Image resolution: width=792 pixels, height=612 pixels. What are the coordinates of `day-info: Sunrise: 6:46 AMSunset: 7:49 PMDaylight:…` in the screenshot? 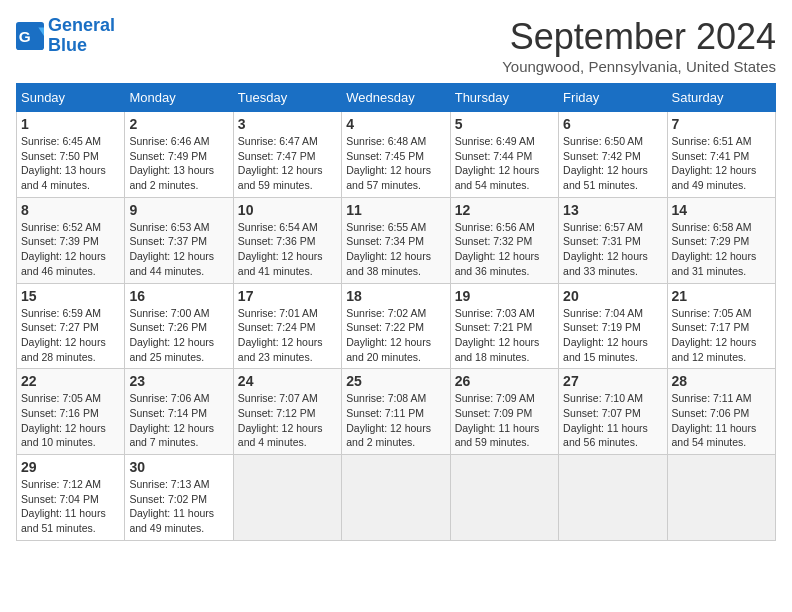 It's located at (178, 164).